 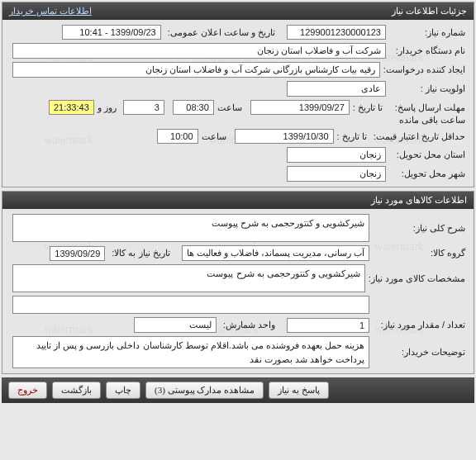 What do you see at coordinates (427, 155) in the screenshot?
I see `province-label: استان محل تحویل:` at bounding box center [427, 155].